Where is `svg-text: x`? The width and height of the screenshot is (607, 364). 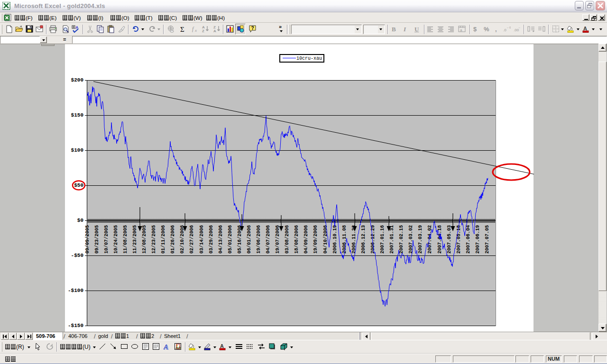
svg-text: x is located at coordinates (195, 30).